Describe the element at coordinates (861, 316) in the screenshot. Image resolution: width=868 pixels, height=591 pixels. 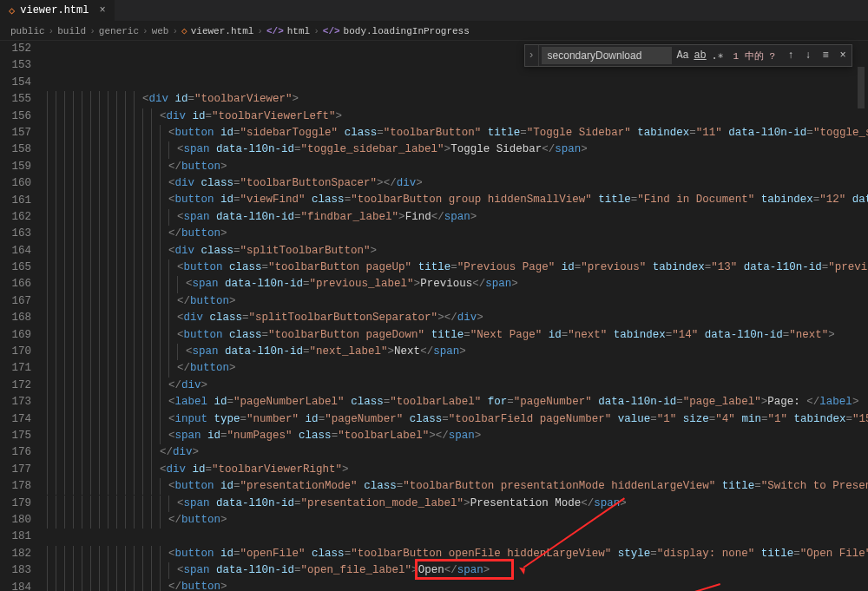
I see `scrollbar` at that location.